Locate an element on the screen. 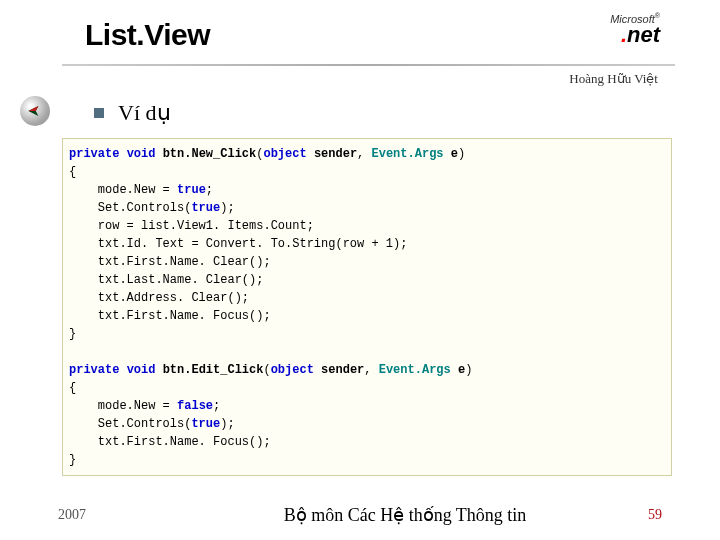 This screenshot has width=720, height=540. section-heading: Ví dụ is located at coordinates (144, 113).